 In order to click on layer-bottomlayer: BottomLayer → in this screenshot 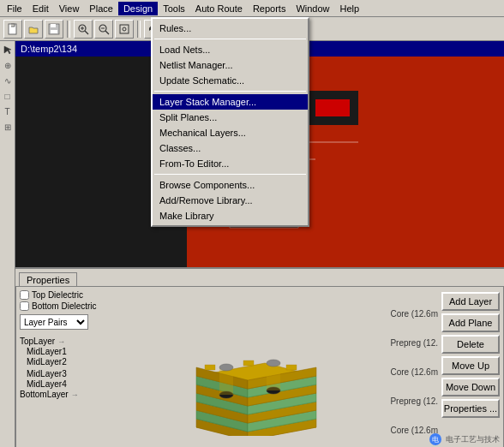, I will do `click(71, 394)`.